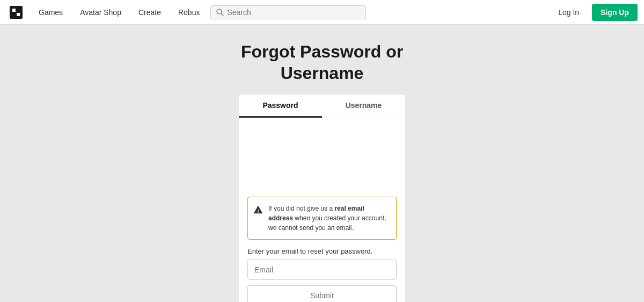  I want to click on roblox-logo, so click(16, 12).